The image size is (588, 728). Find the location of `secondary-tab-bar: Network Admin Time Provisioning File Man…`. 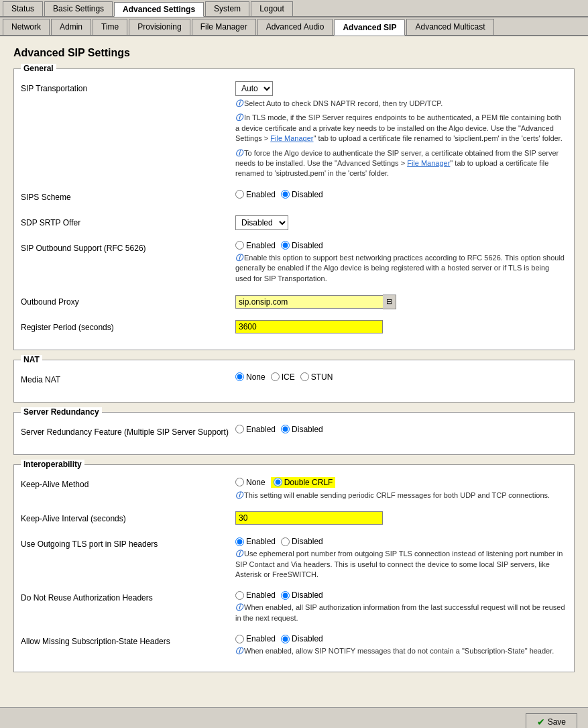

secondary-tab-bar: Network Admin Time Provisioning File Man… is located at coordinates (294, 27).